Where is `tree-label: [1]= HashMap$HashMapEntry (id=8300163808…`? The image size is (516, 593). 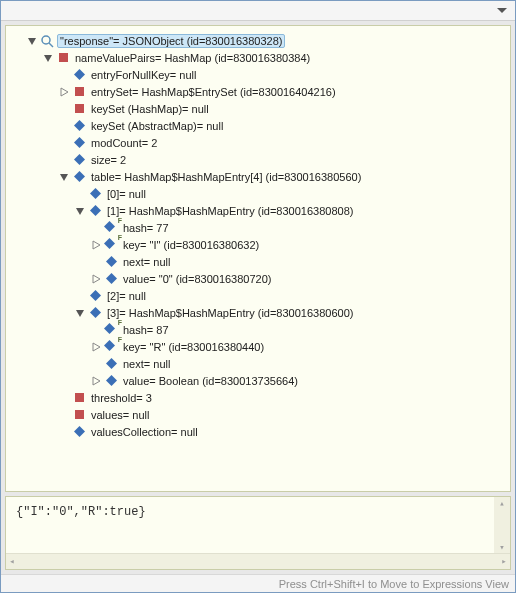 tree-label: [1]= HashMap$HashMapEntry (id=8300163808… is located at coordinates (230, 211).